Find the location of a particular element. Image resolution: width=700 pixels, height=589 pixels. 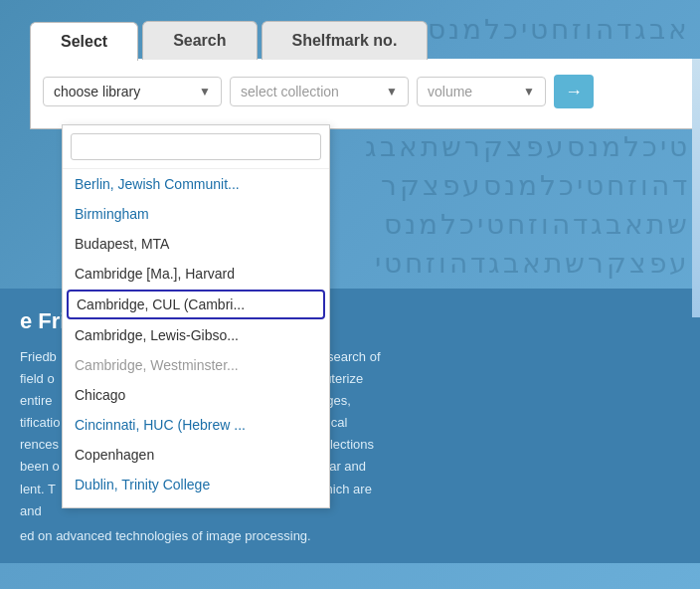

go-button: → is located at coordinates (574, 92).